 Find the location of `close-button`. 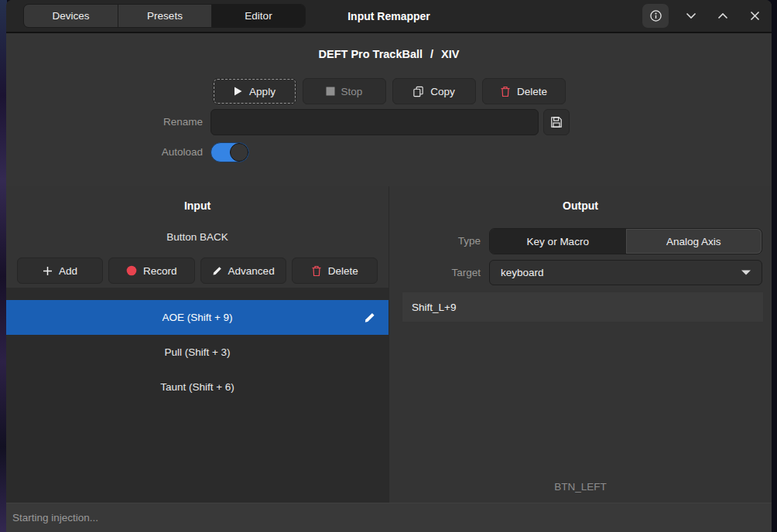

close-button is located at coordinates (755, 16).